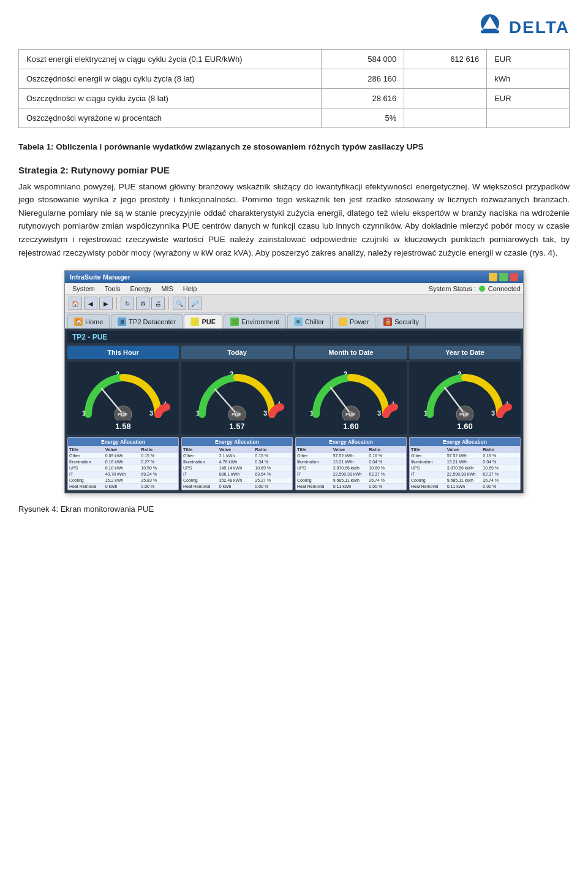  Describe the element at coordinates (141, 289) in the screenshot. I see `menu-energy: Energy` at that location.